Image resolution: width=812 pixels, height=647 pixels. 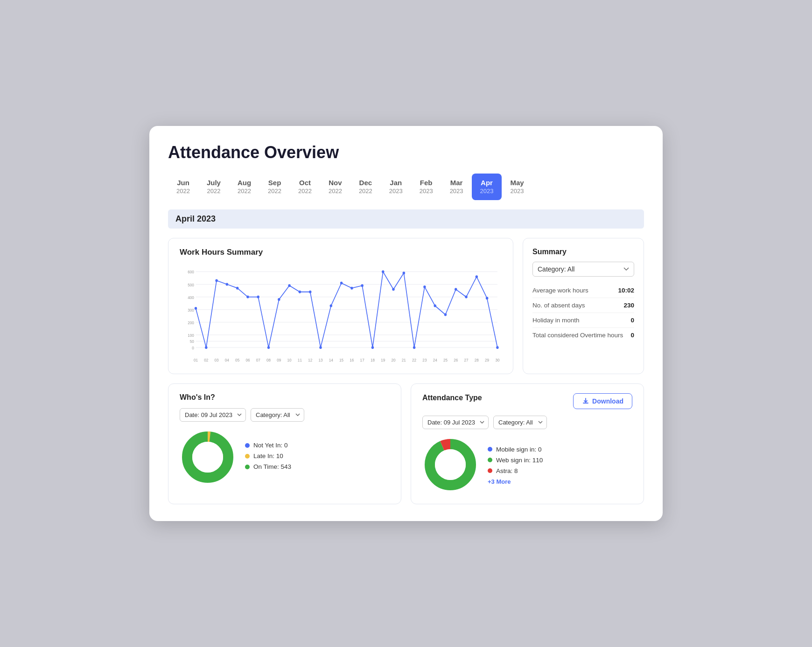 What do you see at coordinates (507, 471) in the screenshot?
I see `legend-label: Astra: 8` at bounding box center [507, 471].